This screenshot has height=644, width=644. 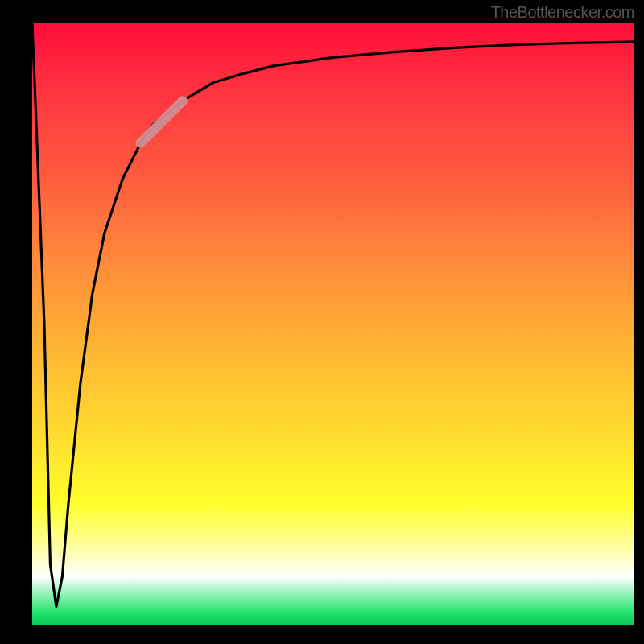 What do you see at coordinates (563, 13) in the screenshot?
I see `attribution-label: TheBottlenecker.com` at bounding box center [563, 13].